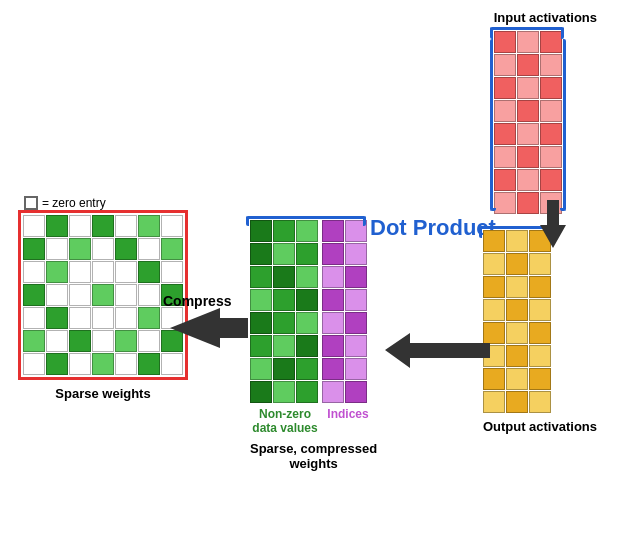 Image resolution: width=625 pixels, height=538 pixels. What do you see at coordinates (103, 394) in the screenshot?
I see `sparse-weights-label: Sparse weights` at bounding box center [103, 394].